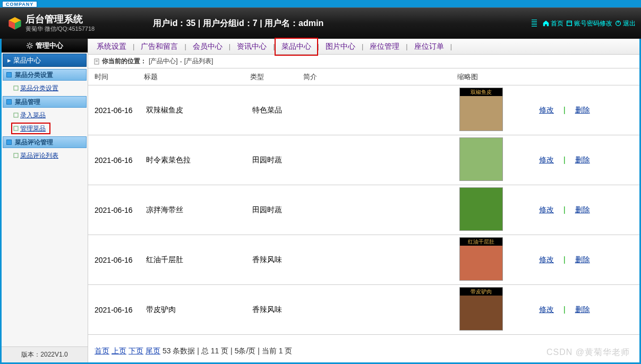  I want to click on breadcrumb: 你当前的位置： [产品中心]-[产品列表], so click(364, 62).